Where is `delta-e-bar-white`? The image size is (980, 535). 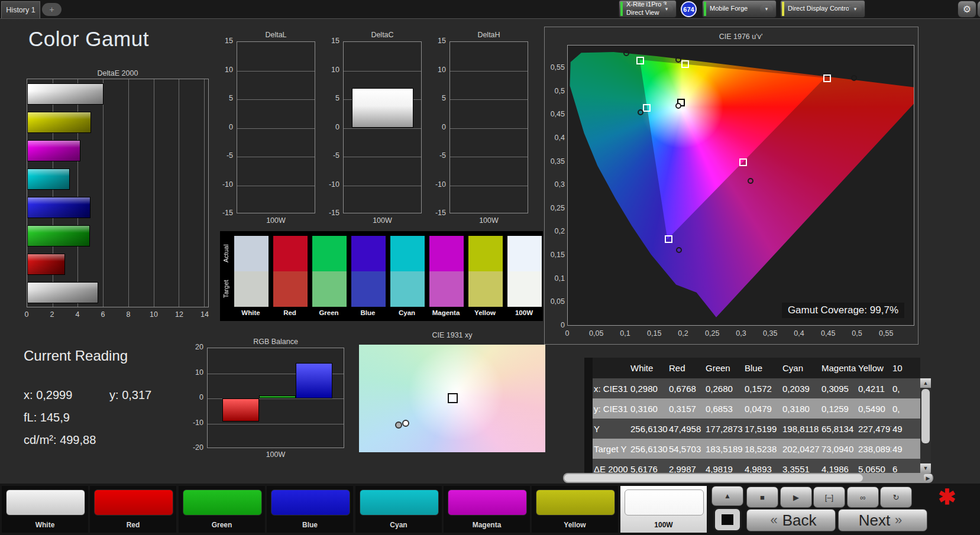
delta-e-bar-white is located at coordinates (63, 293).